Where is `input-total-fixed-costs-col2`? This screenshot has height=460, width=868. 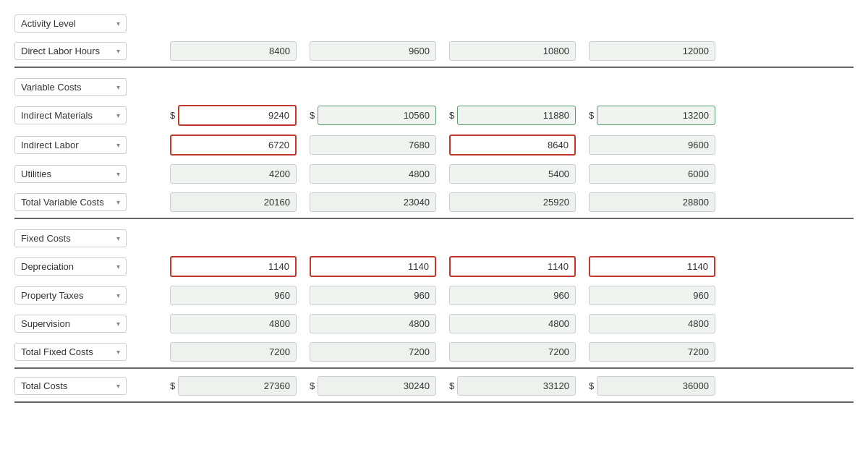
input-total-fixed-costs-col2 is located at coordinates (512, 352).